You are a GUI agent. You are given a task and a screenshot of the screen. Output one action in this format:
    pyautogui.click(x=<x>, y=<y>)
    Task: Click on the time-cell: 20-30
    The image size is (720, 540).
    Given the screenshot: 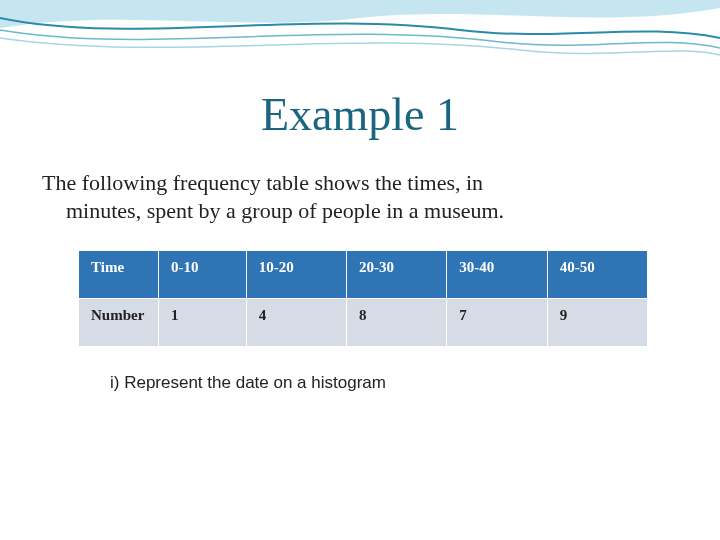 What is the action you would take?
    pyautogui.click(x=397, y=275)
    